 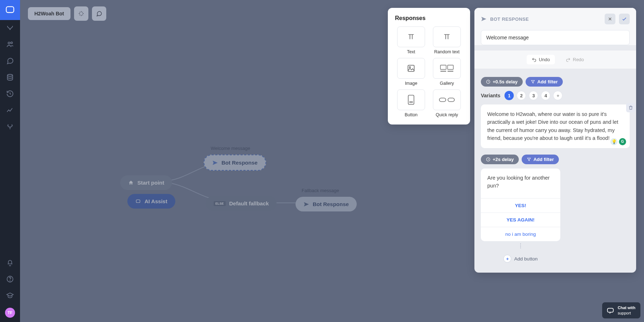 I want to click on bell-icon, so click(x=10, y=263).